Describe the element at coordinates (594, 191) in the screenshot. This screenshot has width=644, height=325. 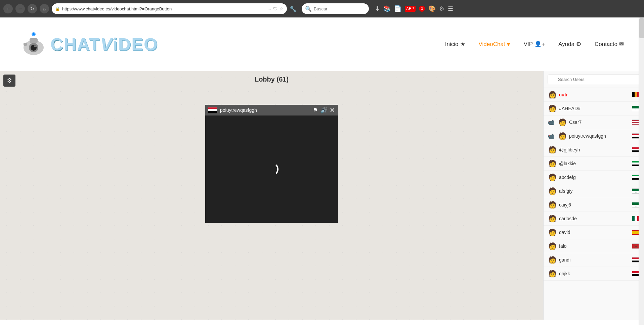
I see `user-list-item: 🧑 afsfgiy ✦` at that location.